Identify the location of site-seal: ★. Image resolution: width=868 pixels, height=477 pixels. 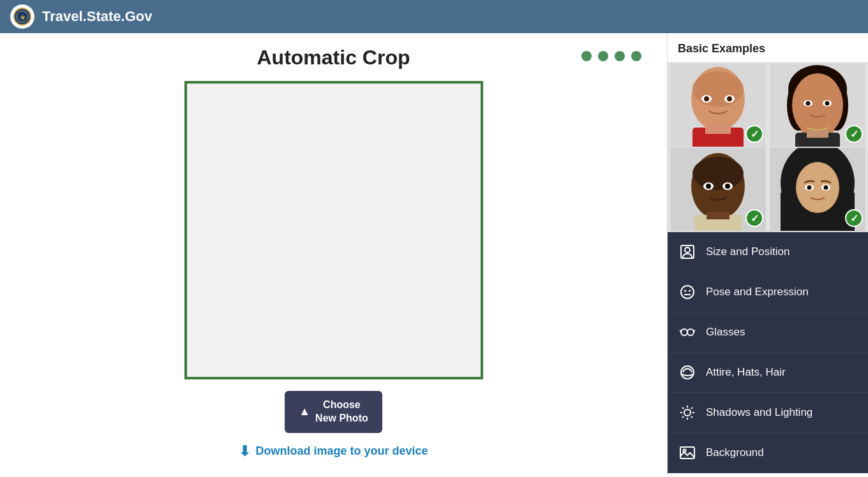
(22, 17).